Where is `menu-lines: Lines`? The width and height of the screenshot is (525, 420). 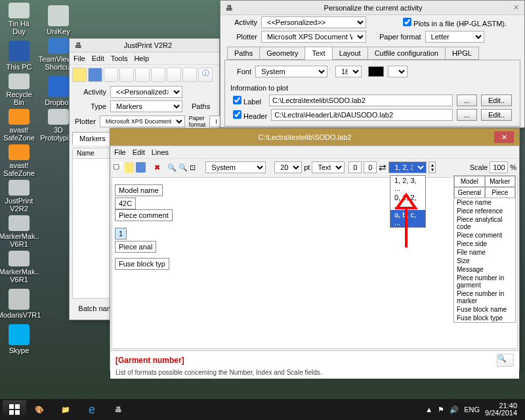 menu-lines: Lines is located at coordinates (160, 152).